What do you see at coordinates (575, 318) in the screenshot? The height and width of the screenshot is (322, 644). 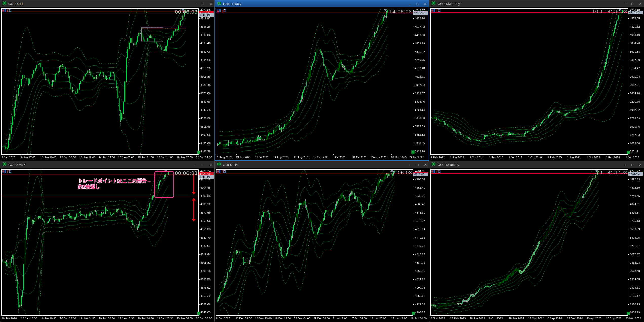 I see `time-axis-label: 29 Dec 2024` at bounding box center [575, 318].